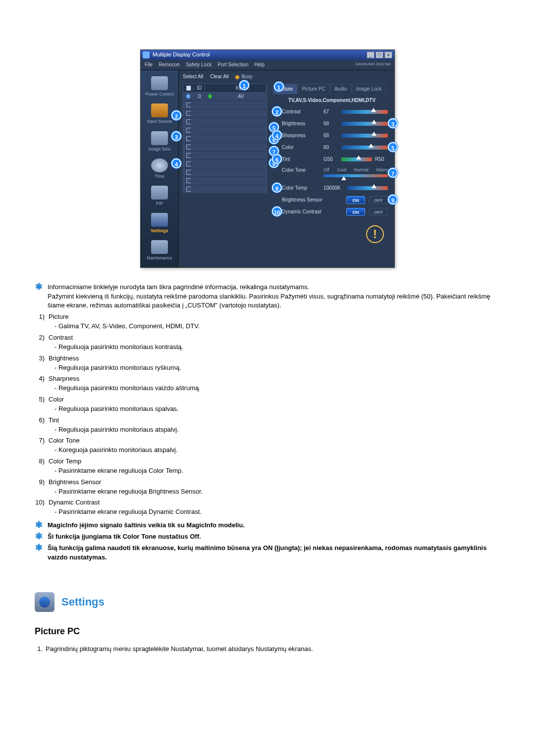  Describe the element at coordinates (277, 471) in the screenshot. I see `item-8-desc: - Pasirinktame ekrane reguliuoja Color T…` at that location.